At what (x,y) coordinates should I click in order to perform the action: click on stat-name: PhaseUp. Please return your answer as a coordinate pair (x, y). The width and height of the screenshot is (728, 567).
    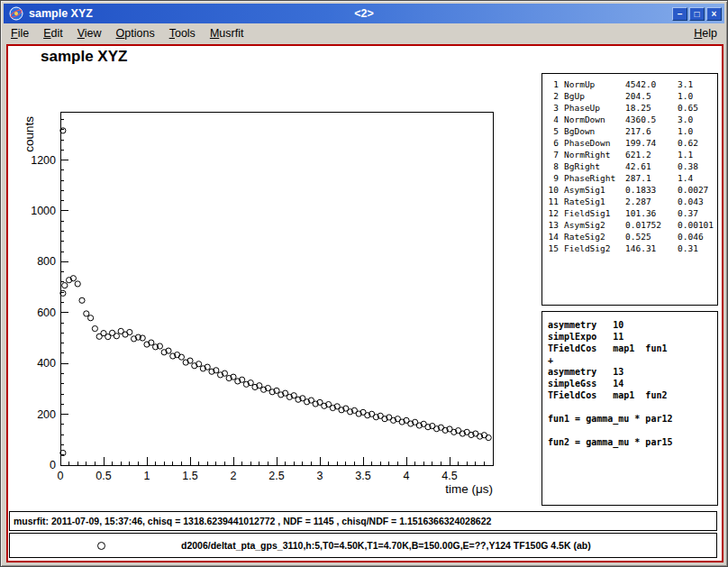
    Looking at the image, I should click on (592, 108).